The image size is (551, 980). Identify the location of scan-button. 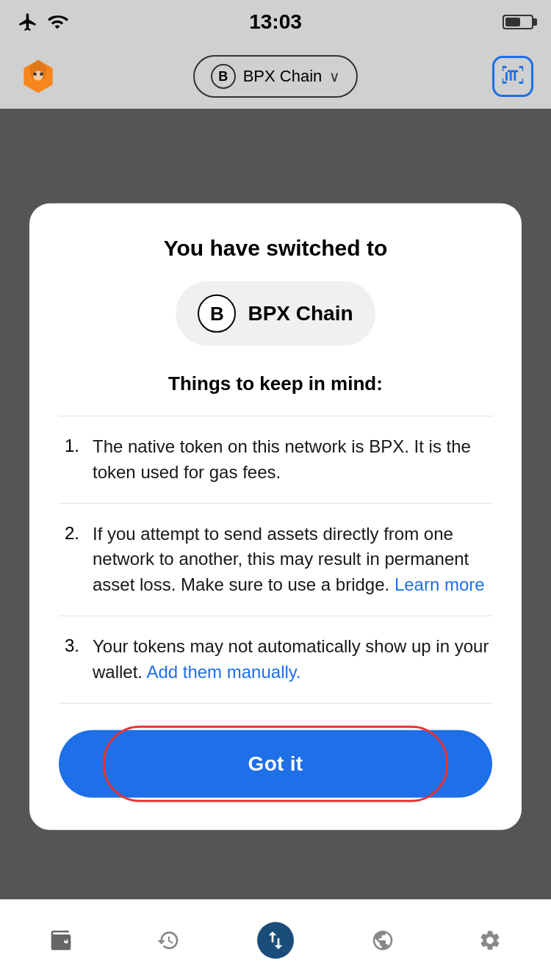
(513, 76).